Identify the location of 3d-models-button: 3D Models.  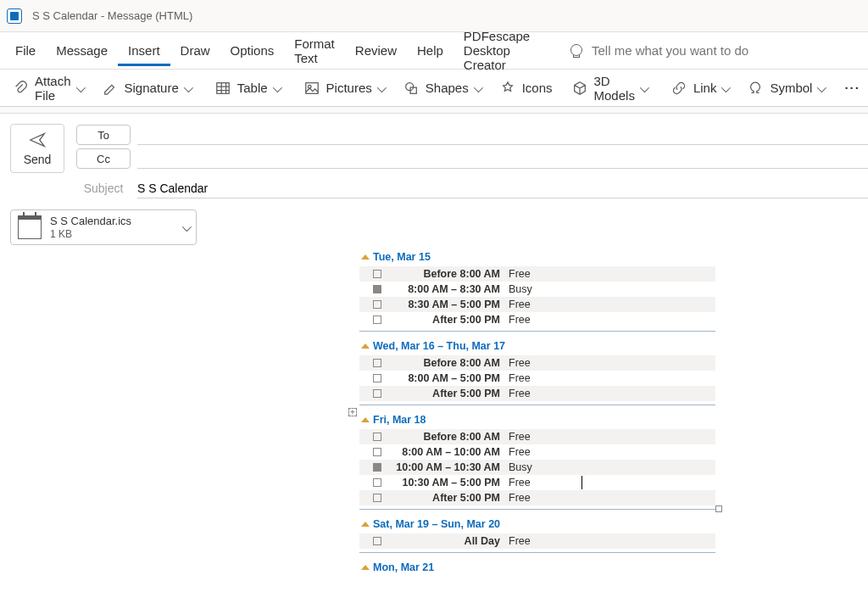
(609, 88).